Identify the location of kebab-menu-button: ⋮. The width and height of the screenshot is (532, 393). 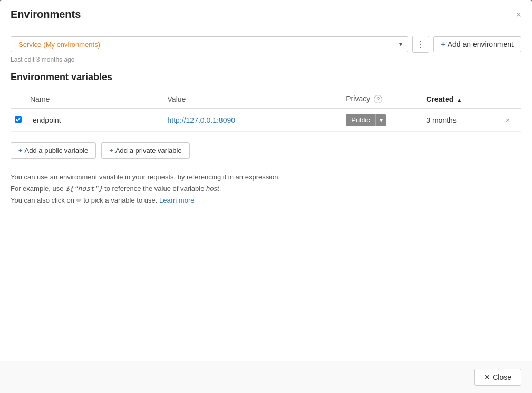
(421, 44).